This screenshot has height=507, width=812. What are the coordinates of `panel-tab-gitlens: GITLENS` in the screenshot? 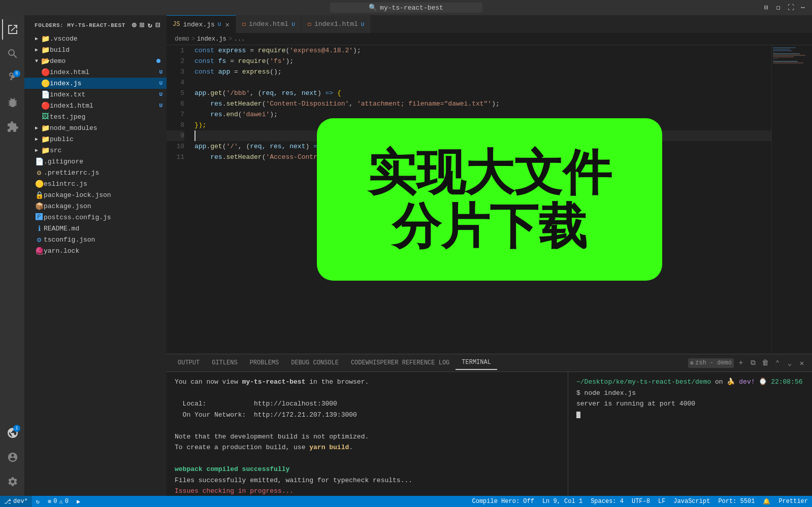 It's located at (224, 363).